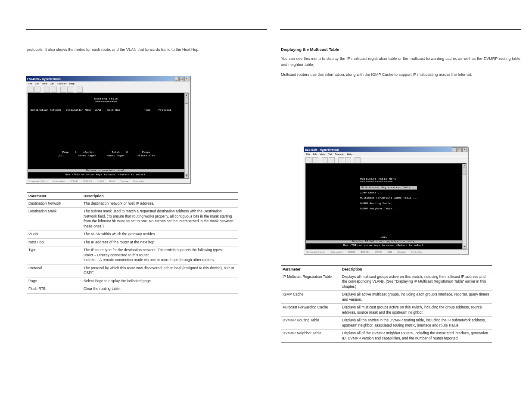  Describe the element at coordinates (311, 336) in the screenshot. I see `p: DVMRP Neighbor Table` at that location.